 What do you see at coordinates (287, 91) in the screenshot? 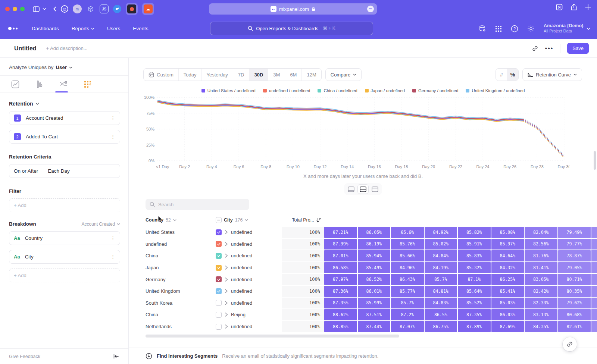
I see `legend-item: undefined / undefined` at bounding box center [287, 91].